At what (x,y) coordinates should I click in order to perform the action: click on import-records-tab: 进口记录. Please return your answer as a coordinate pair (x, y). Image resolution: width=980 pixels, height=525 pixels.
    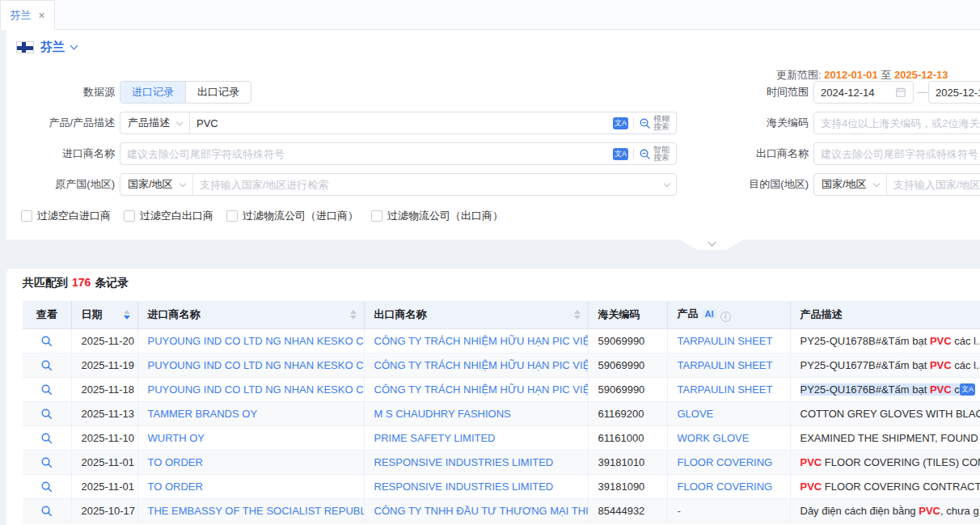
    Looking at the image, I should click on (153, 92).